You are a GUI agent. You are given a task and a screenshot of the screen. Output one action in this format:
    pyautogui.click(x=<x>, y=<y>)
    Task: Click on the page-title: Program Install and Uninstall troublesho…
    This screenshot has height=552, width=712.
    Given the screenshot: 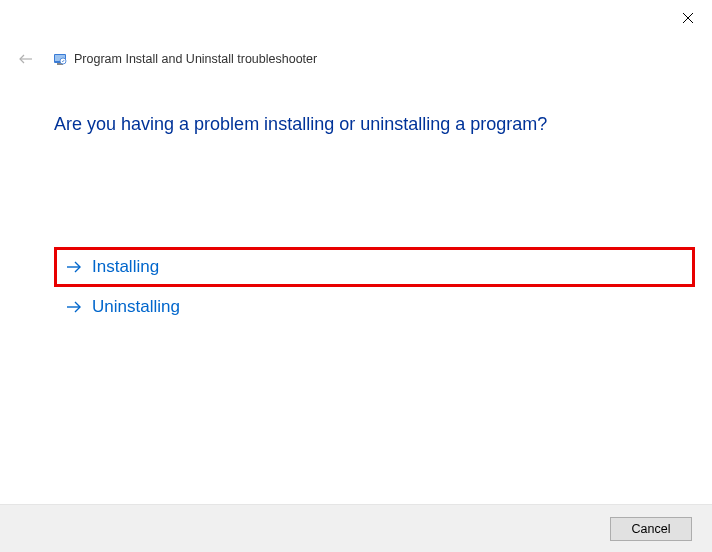 What is the action you would take?
    pyautogui.click(x=196, y=59)
    